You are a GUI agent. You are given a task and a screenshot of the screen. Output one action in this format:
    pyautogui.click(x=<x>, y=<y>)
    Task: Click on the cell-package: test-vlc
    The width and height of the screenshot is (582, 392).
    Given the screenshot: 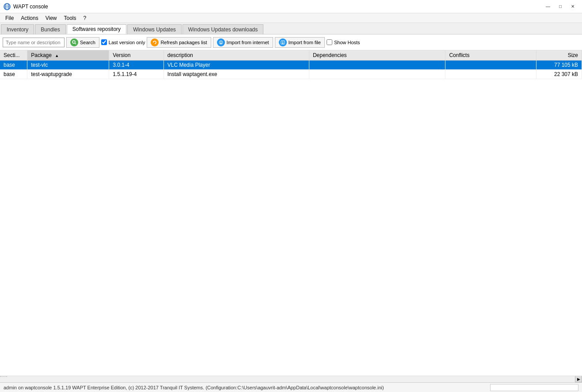 What is the action you would take?
    pyautogui.click(x=68, y=65)
    